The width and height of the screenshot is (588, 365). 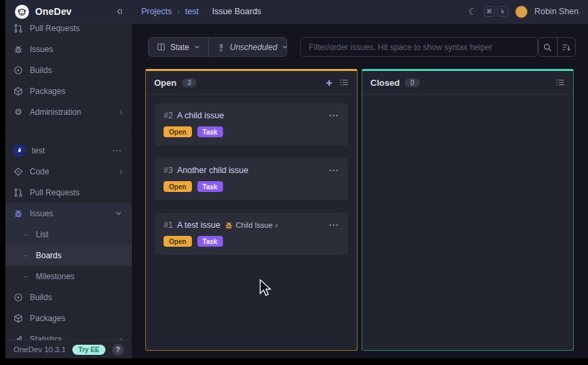 I want to click on sidebar-item-label: Boards, so click(x=49, y=256).